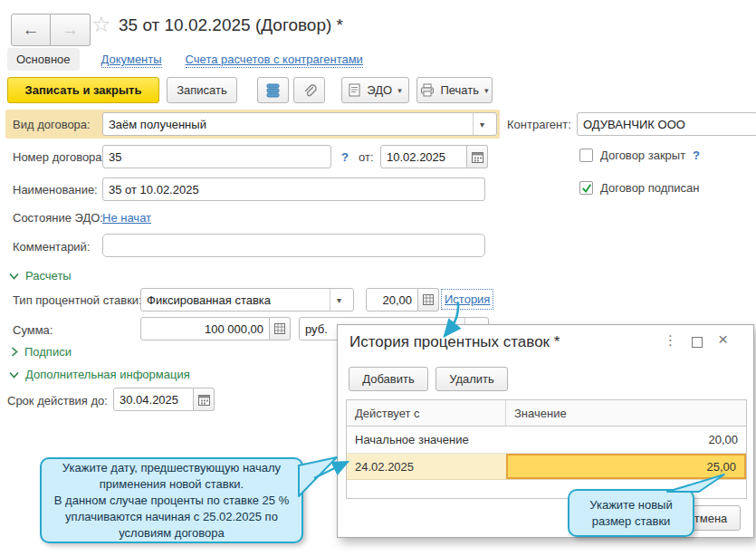 The image size is (756, 556). I want to click on table-header-row: Действует с Значение, so click(547, 413).